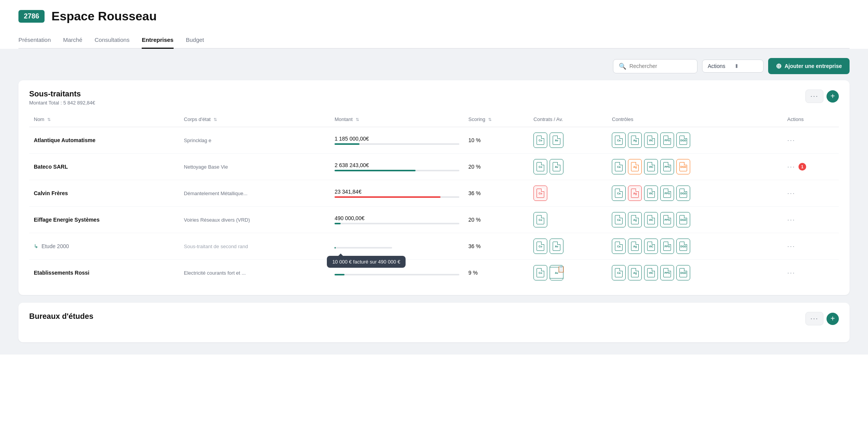 The height and width of the screenshot is (431, 868). I want to click on col-montant: Montant ⇅, so click(397, 120).